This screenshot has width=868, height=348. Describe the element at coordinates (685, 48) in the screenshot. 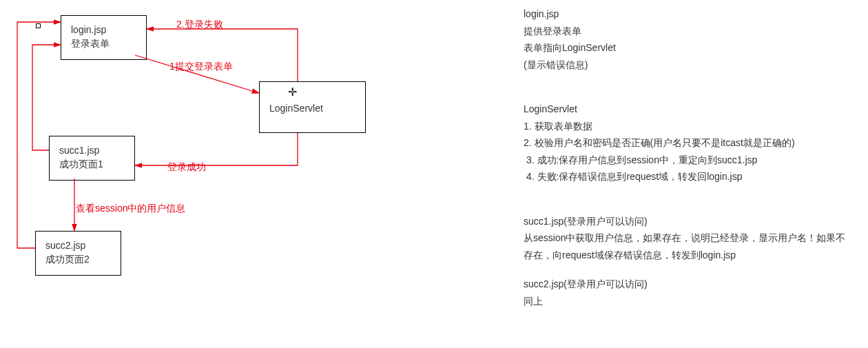

I see `desc-line: 表单指向LoginServlet` at that location.